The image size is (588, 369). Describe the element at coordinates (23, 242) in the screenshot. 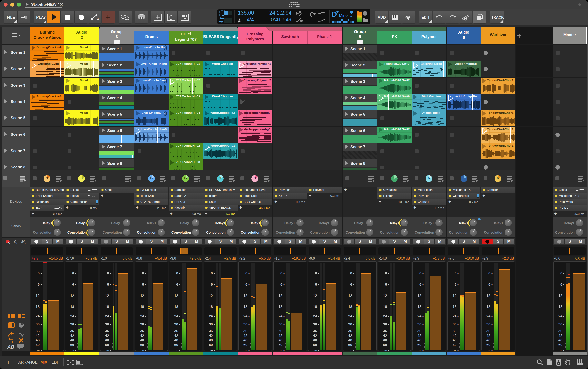

I see `svg-text: M` at that location.